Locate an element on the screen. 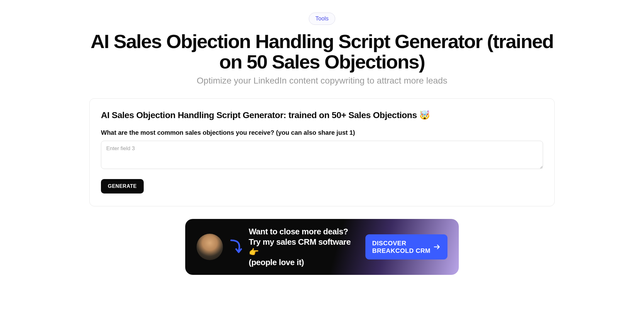 This screenshot has width=644, height=327. page-subtitle: Optimize your LinkedIn content copywriti… is located at coordinates (322, 81).